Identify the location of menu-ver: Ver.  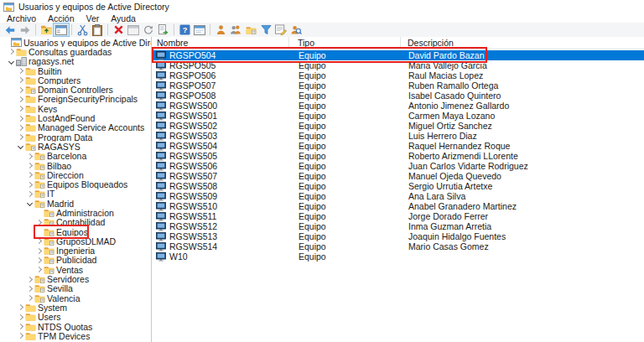
(93, 18).